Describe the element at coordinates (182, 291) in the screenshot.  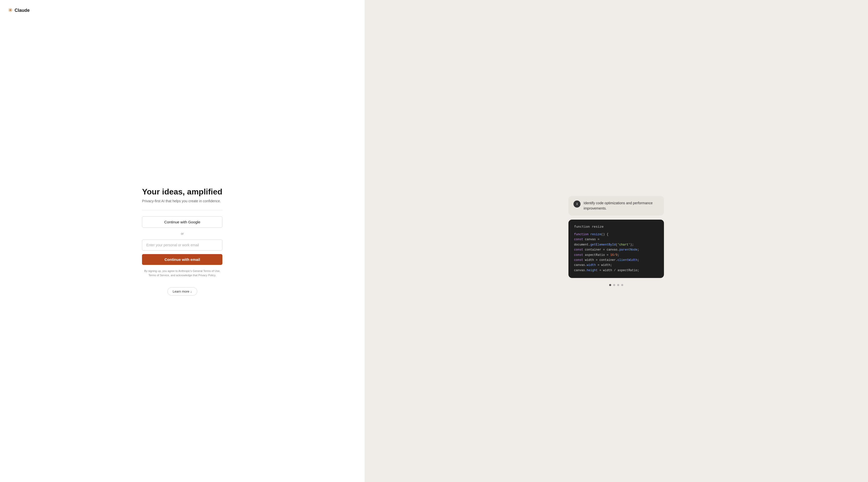
I see `learn-more-area: Learn more ↓` at that location.